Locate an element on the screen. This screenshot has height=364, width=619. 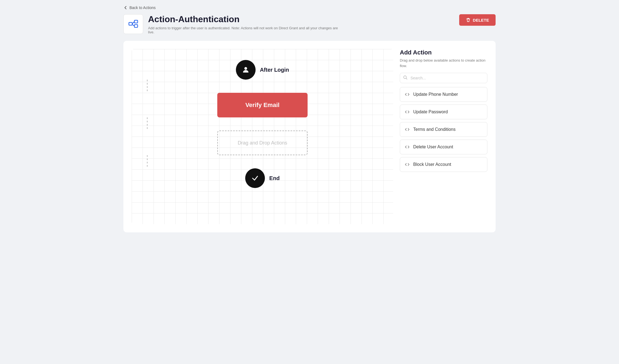
action-list: Update Phone Number Update Password Term… is located at coordinates (444, 129).